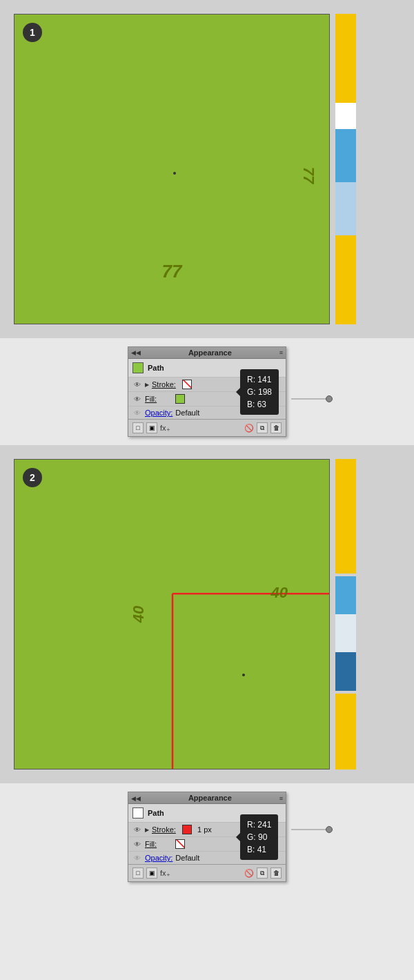 The width and height of the screenshot is (414, 980). I want to click on toolbar-fx-2: fx₊, so click(166, 874).